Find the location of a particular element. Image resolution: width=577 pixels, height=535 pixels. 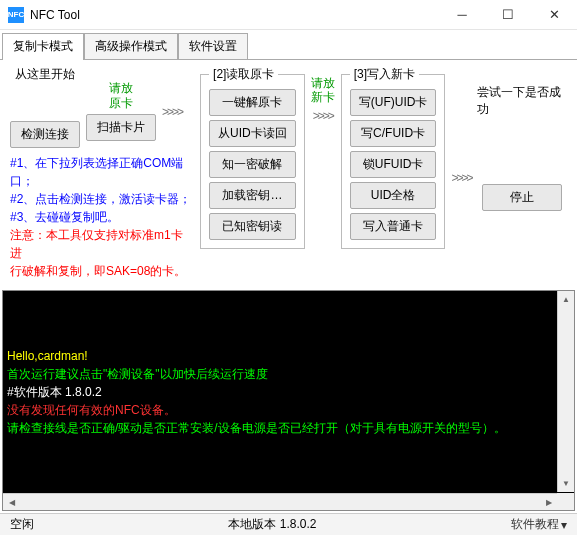

load-keys-button: 加载密钥… is located at coordinates (252, 196).